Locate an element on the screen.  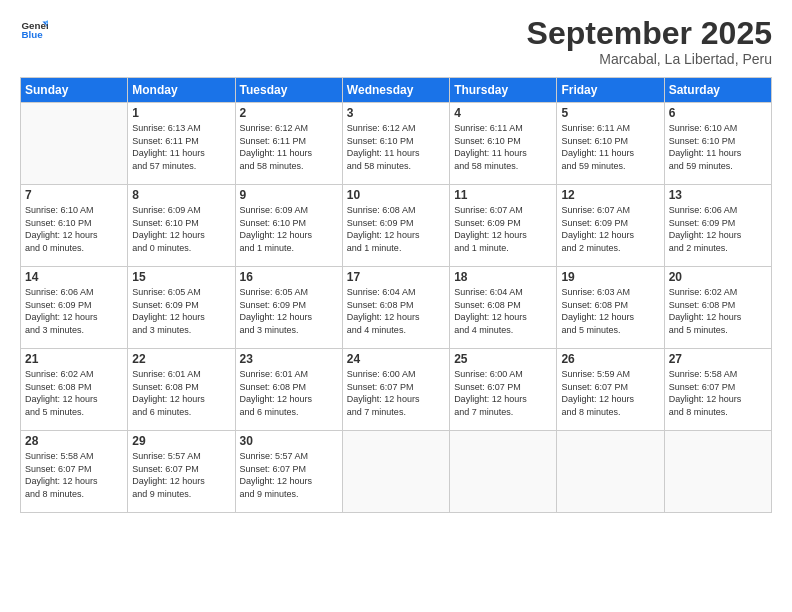
table-row: 9Sunrise: 6:09 AMSunset: 6:10 PMDaylight… is located at coordinates (288, 226).